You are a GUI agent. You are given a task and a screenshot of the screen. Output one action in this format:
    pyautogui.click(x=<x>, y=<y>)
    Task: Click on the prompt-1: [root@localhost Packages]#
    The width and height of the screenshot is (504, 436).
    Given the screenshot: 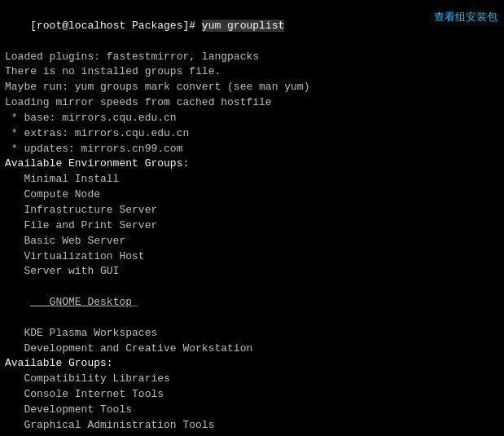 What is the action you would take?
    pyautogui.click(x=116, y=26)
    